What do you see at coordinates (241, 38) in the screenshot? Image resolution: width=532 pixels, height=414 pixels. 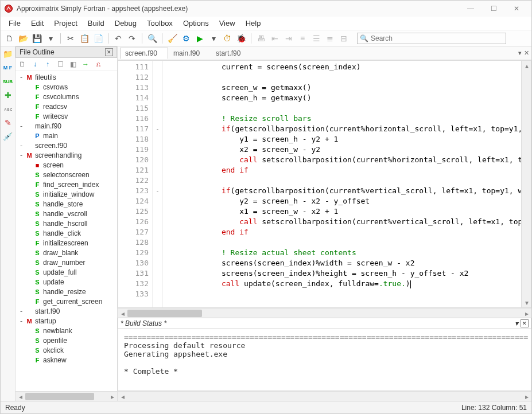 I see `bug-icon: 🐞` at bounding box center [241, 38].